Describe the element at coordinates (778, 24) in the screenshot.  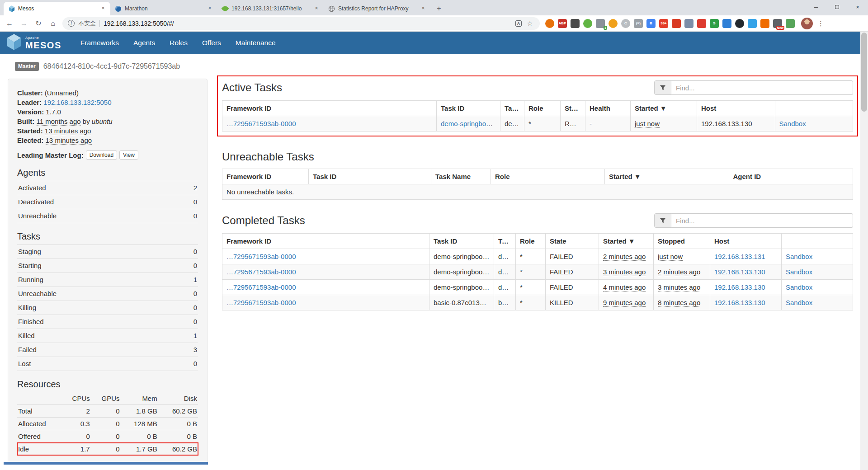
I see `extension-icon: New` at that location.